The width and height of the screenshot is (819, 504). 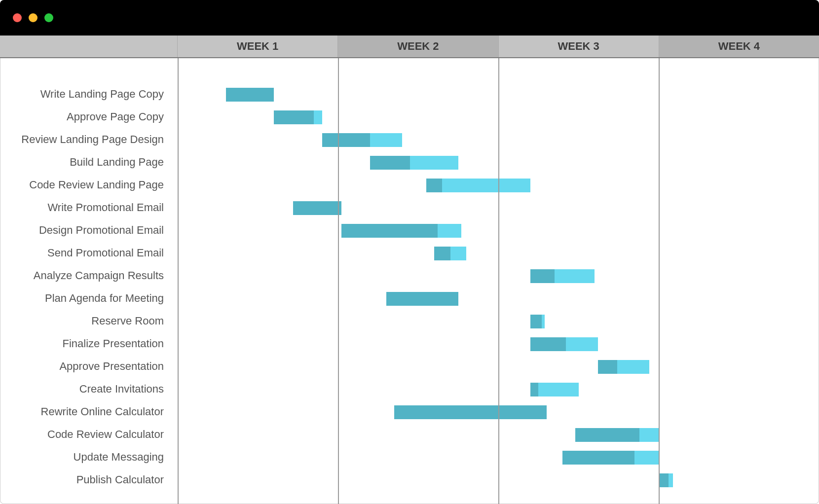 I want to click on task-label: Code Review Landing Page, so click(x=89, y=185).